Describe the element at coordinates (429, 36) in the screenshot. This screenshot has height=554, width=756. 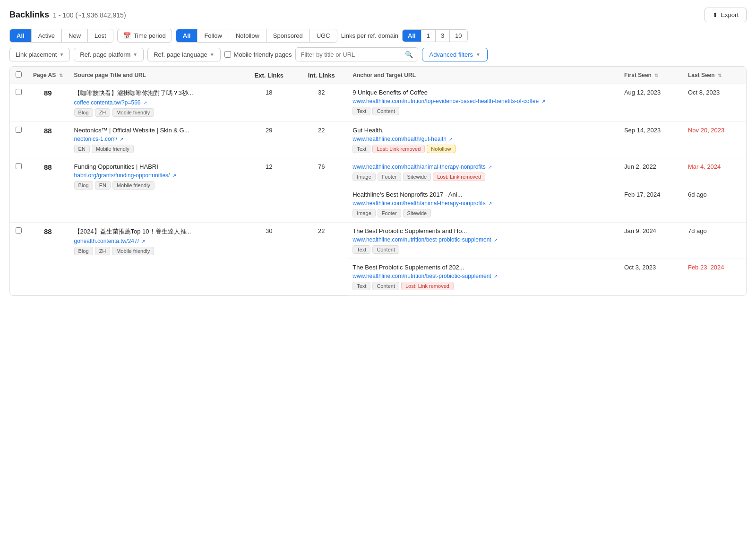
I see `lpd-1-button: 1` at that location.